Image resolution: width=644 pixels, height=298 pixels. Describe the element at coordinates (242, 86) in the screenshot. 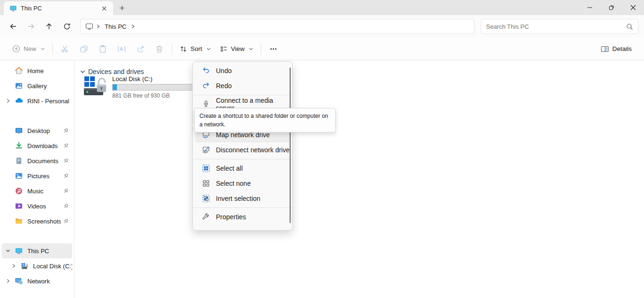

I see `menu-item-redo: Redo` at that location.